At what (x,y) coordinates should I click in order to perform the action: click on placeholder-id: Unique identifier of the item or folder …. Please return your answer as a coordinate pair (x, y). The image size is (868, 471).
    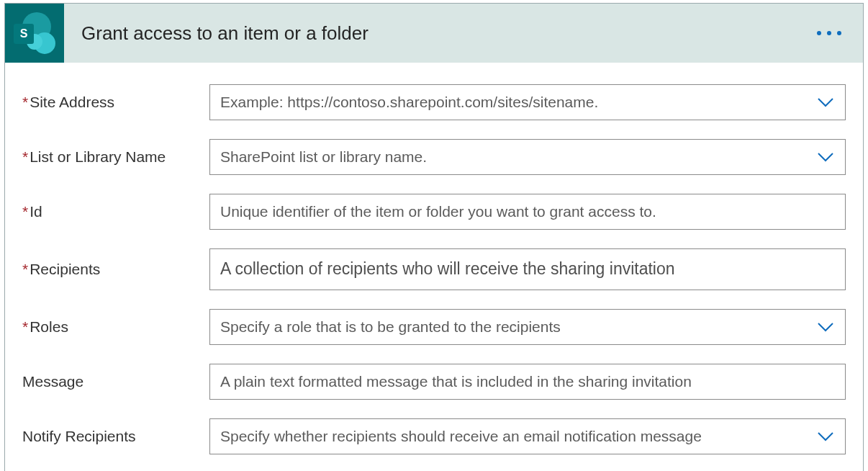
    Looking at the image, I should click on (528, 212).